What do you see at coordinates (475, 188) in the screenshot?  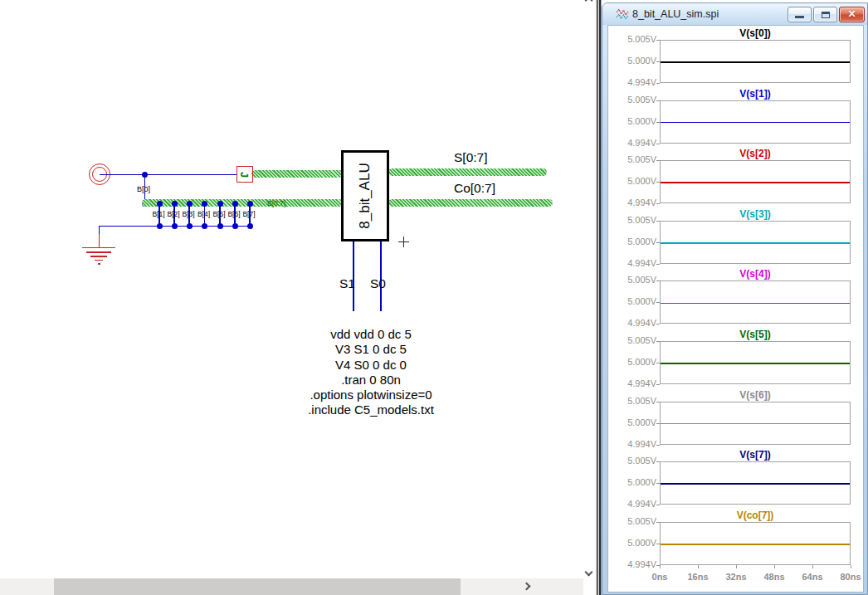 I see `bus-label-co07: Co[0:7]` at bounding box center [475, 188].